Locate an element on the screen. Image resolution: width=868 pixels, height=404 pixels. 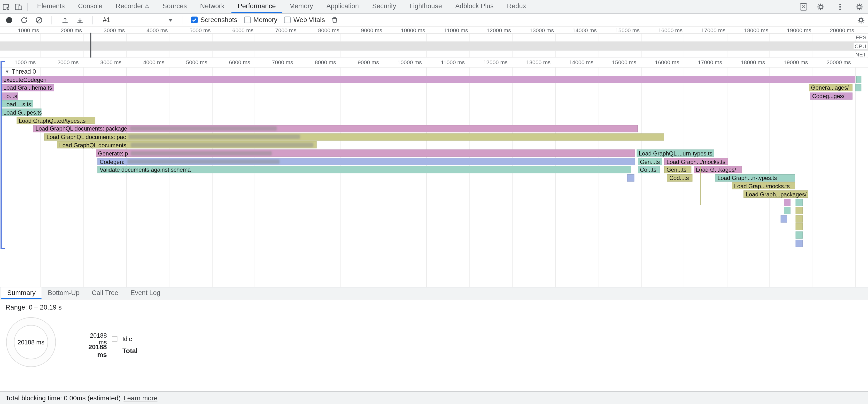
settings-gear-icon is located at coordinates (820, 6).